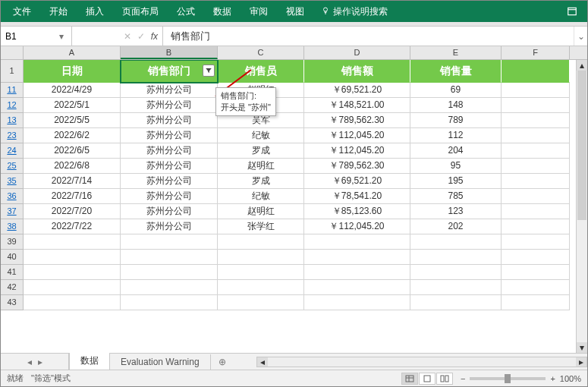 The image size is (588, 387). I want to click on sheet-nav: ◂ ▸, so click(35, 361).